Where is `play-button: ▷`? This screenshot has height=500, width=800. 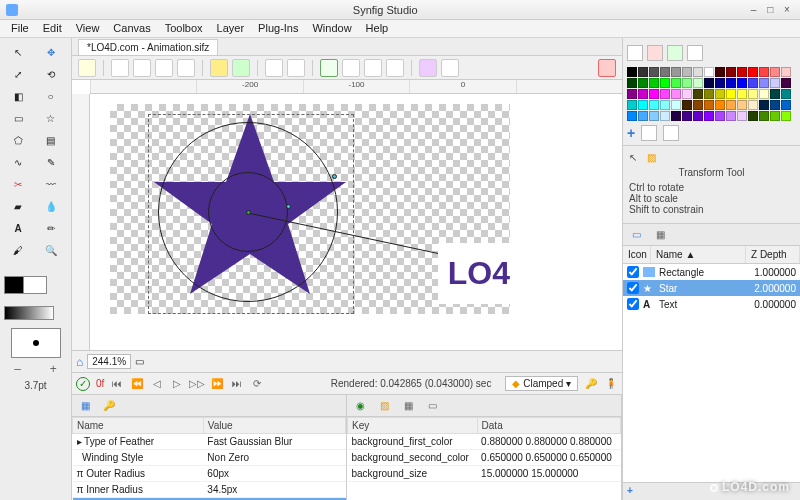 play-button: ▷ is located at coordinates (177, 384).